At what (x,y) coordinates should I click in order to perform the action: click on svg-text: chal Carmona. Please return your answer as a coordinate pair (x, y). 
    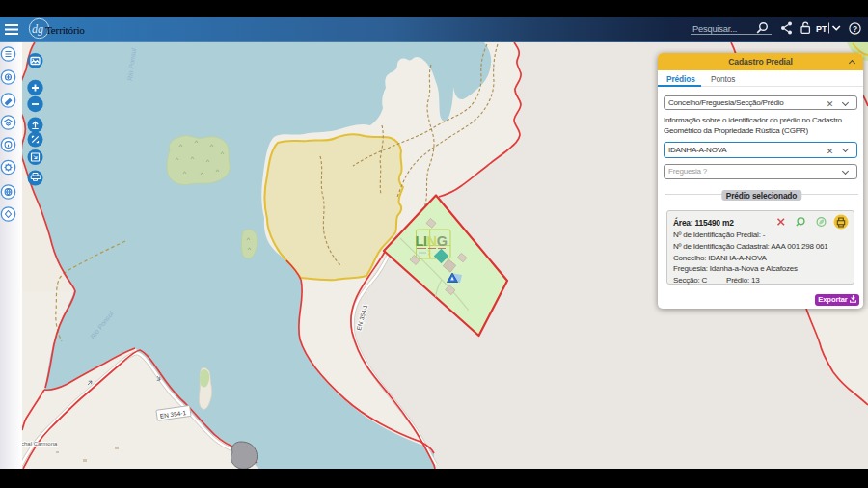
    Looking at the image, I should click on (40, 444).